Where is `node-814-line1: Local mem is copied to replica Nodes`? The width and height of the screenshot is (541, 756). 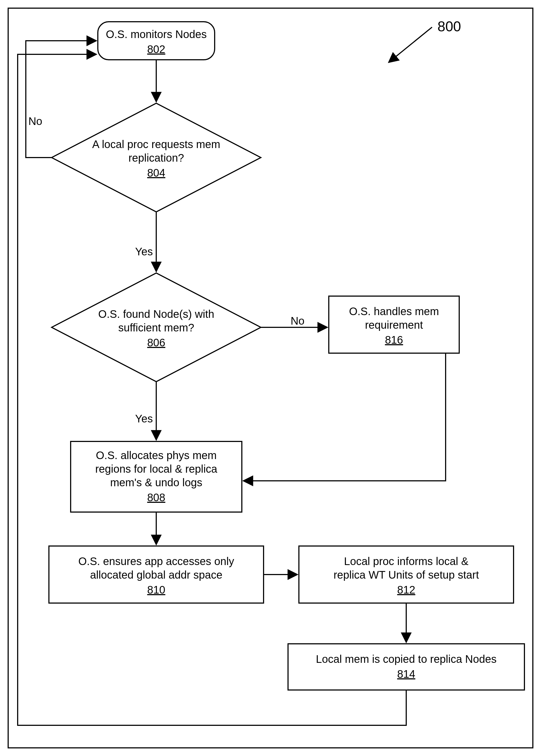
node-814-line1: Local mem is copied to replica Nodes is located at coordinates (406, 659).